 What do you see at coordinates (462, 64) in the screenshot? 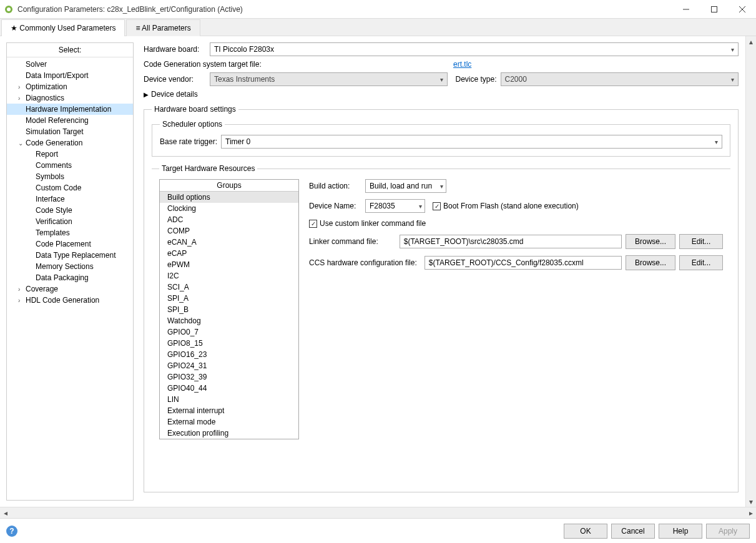
I see `codegen-target-link: ert.tlc` at bounding box center [462, 64].